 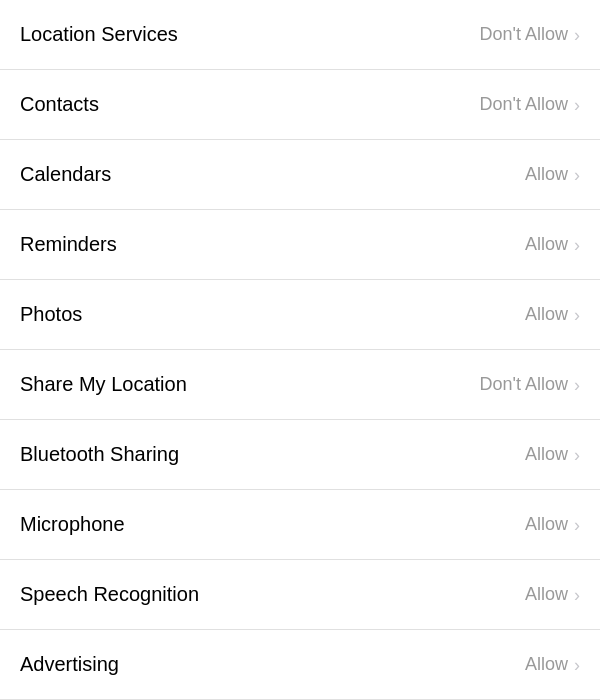 What do you see at coordinates (110, 594) in the screenshot?
I see `label-speech-recognition: Speech Recognition` at bounding box center [110, 594].